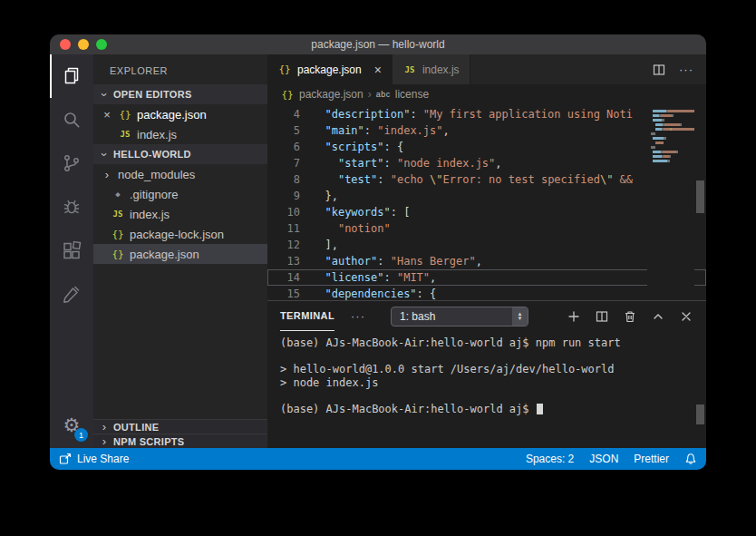 This screenshot has width=756, height=536. What do you see at coordinates (94, 459) in the screenshot?
I see `live-share-button: Live Share` at bounding box center [94, 459].